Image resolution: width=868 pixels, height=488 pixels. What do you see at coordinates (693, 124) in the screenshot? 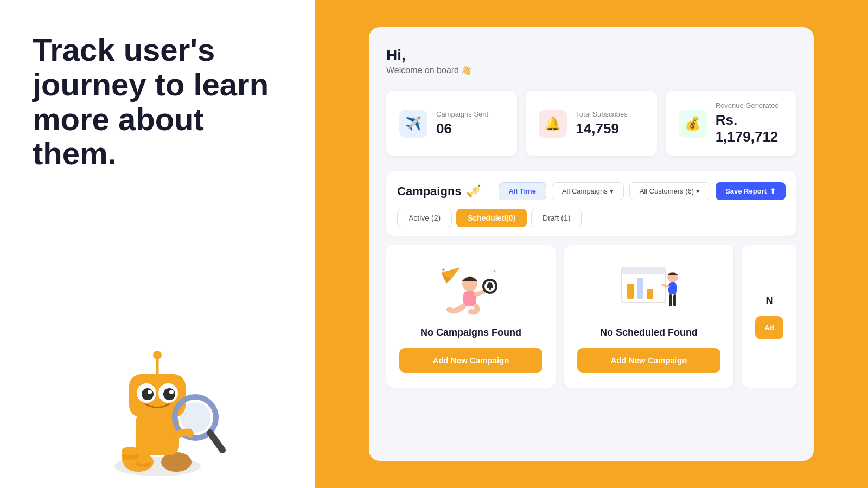
I see `revenue-icon: 💰` at bounding box center [693, 124].